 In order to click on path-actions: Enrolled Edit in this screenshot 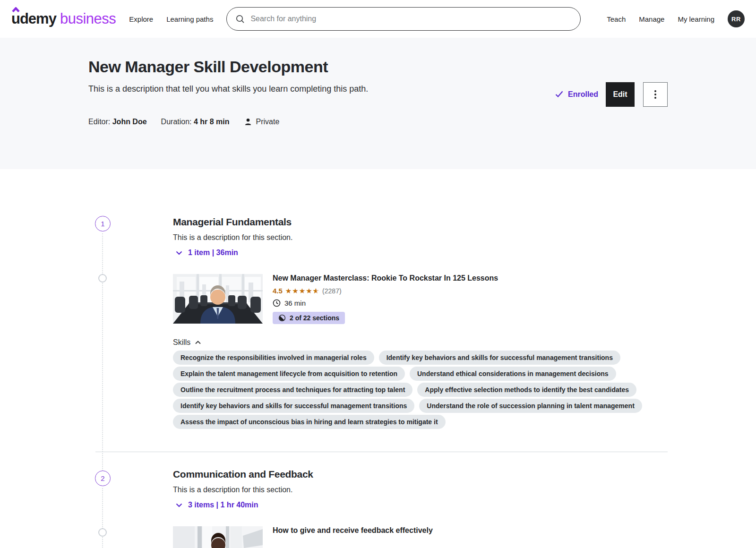, I will do `click(611, 94)`.